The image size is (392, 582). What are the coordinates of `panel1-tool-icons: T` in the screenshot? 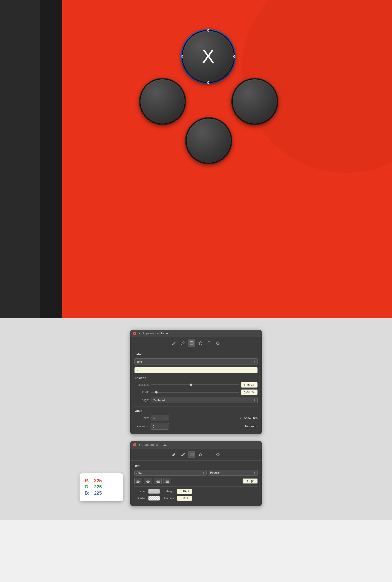 It's located at (196, 343).